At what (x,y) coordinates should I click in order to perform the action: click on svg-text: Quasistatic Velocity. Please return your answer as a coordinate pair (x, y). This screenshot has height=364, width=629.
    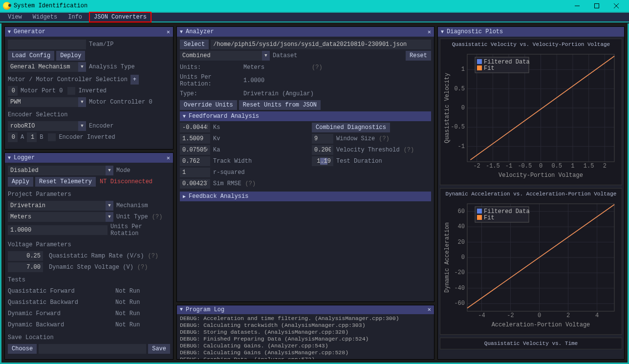
    Looking at the image, I should click on (447, 108).